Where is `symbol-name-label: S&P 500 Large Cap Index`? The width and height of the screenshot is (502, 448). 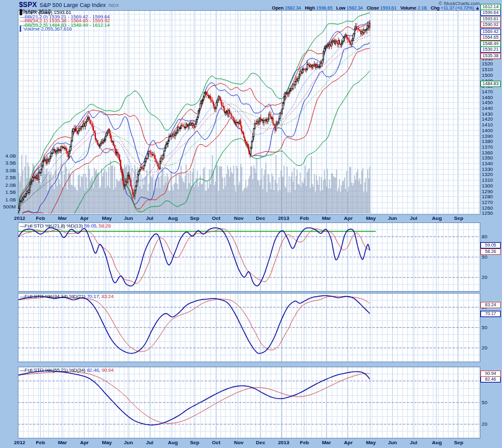 symbol-name-label: S&P 500 Large Cap Index is located at coordinates (72, 5).